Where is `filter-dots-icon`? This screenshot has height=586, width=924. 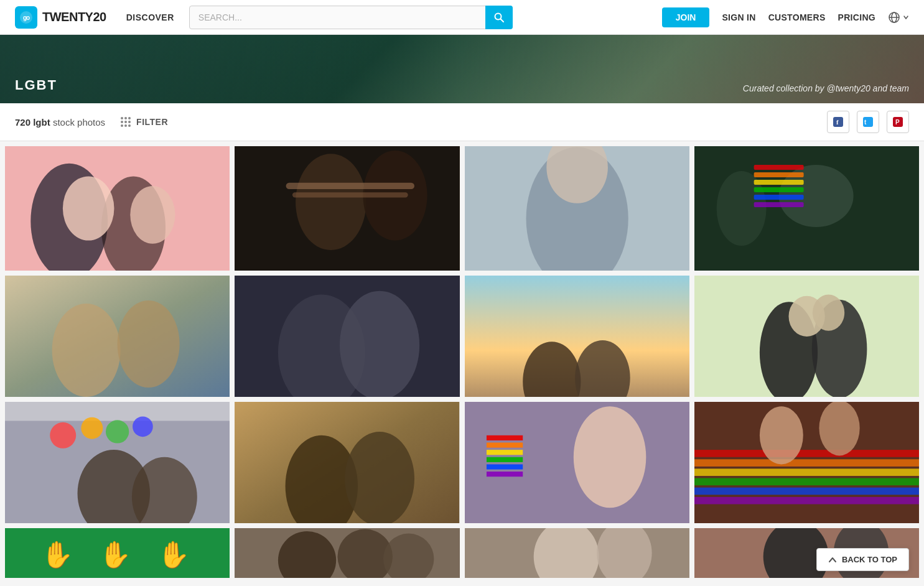
filter-dots-icon is located at coordinates (126, 122).